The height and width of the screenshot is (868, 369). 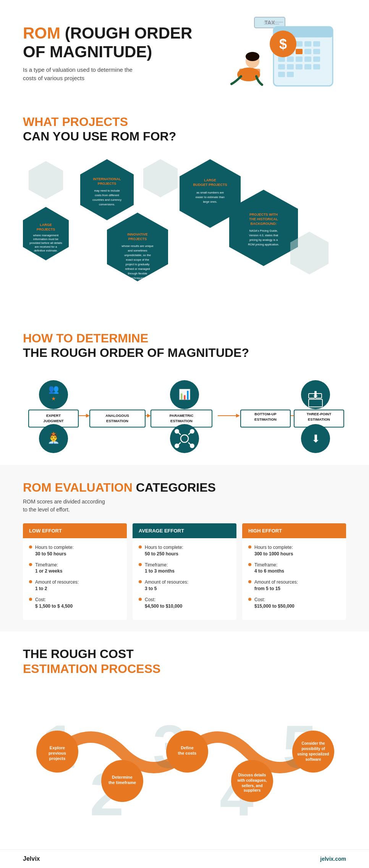 What do you see at coordinates (274, 554) in the screenshot?
I see `high-hours-value: 300 to 1000 hours` at bounding box center [274, 554].